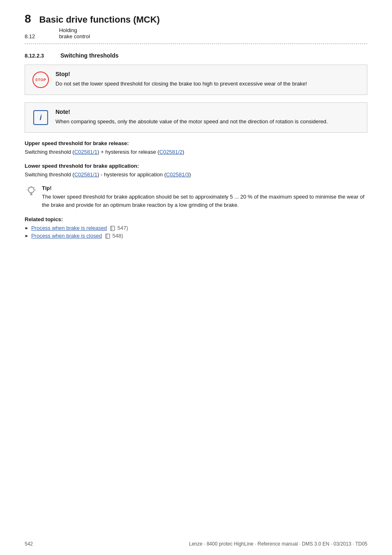 Image resolution: width=392 pixels, height=555 pixels. What do you see at coordinates (181, 74) in the screenshot?
I see `stop-notice-title: Stop!` at bounding box center [181, 74].